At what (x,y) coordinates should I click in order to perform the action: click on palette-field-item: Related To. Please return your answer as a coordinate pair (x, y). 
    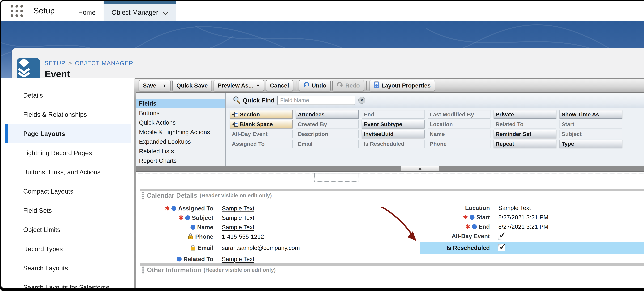
    Looking at the image, I should click on (525, 124).